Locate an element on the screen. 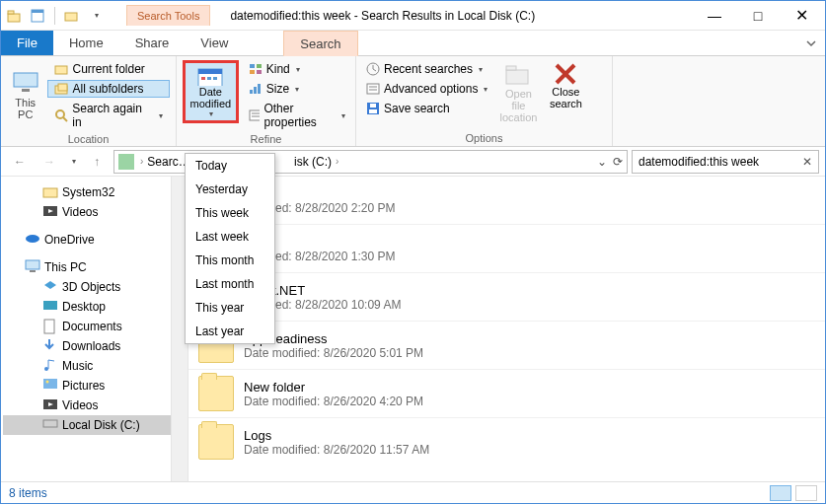 The height and width of the screenshot is (504, 826). nav-forward-button: → is located at coordinates (49, 162).